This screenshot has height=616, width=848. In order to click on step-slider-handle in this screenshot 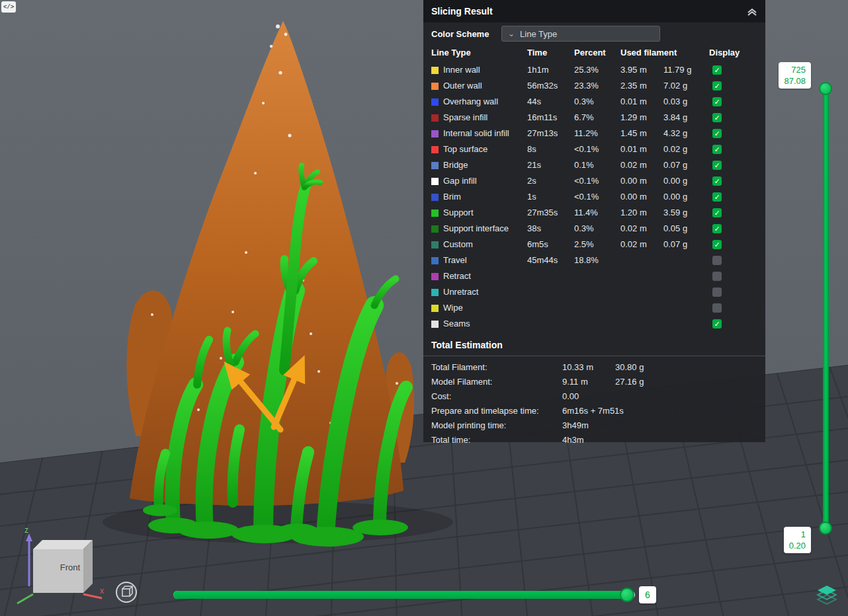, I will do `click(627, 595)`.